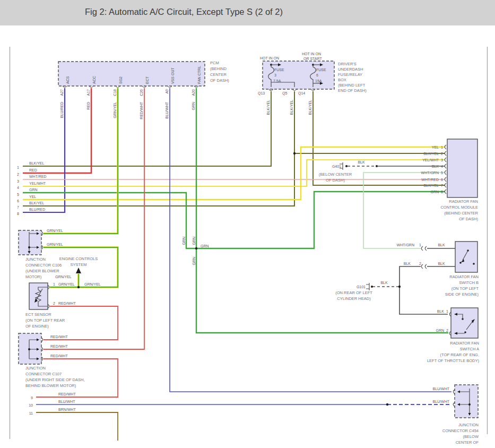 This screenshot has width=495, height=448. I want to click on pcm-signal-sg2: SG2, so click(121, 80).